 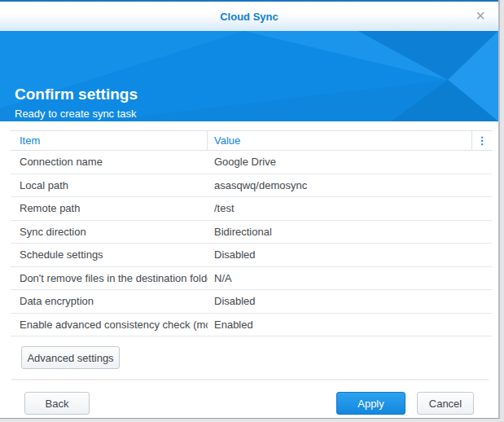 I want to click on row-item-label: Remote path, so click(x=109, y=209).